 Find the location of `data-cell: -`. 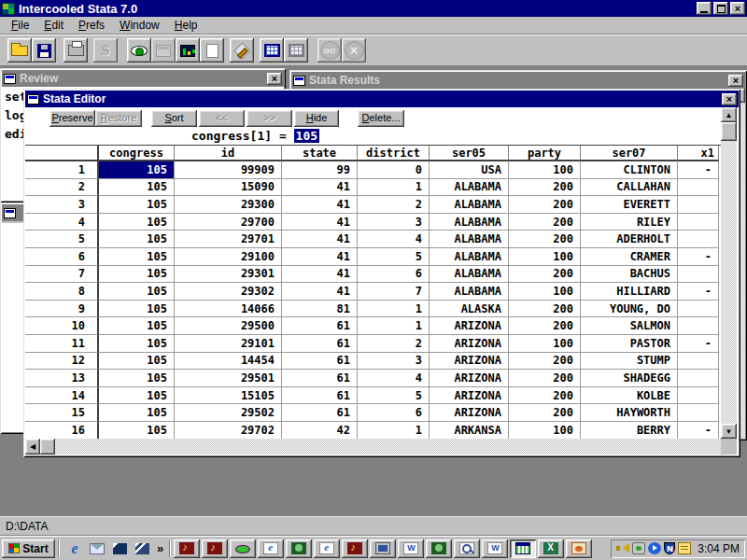

data-cell: - is located at coordinates (698, 170).